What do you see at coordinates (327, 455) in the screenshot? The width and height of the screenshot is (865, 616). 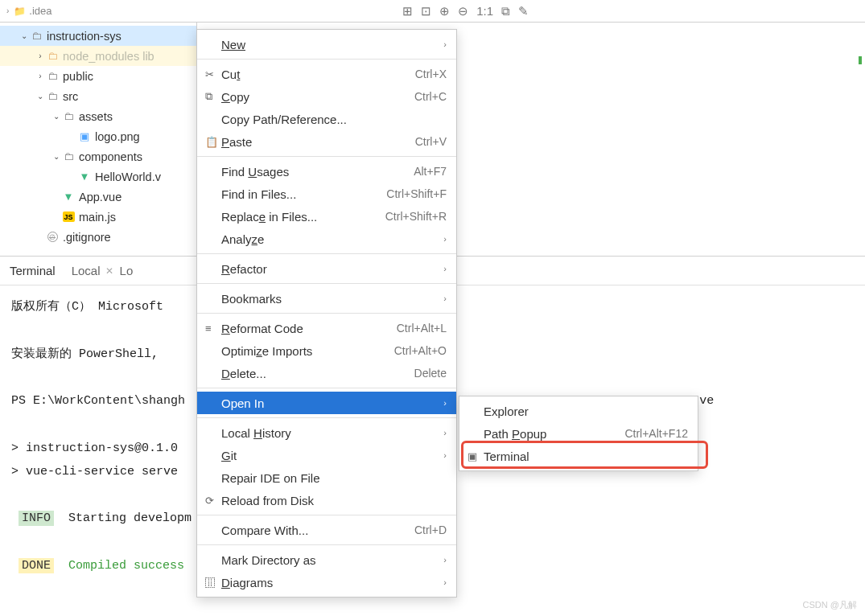 I see `menu-git: Git›` at bounding box center [327, 455].